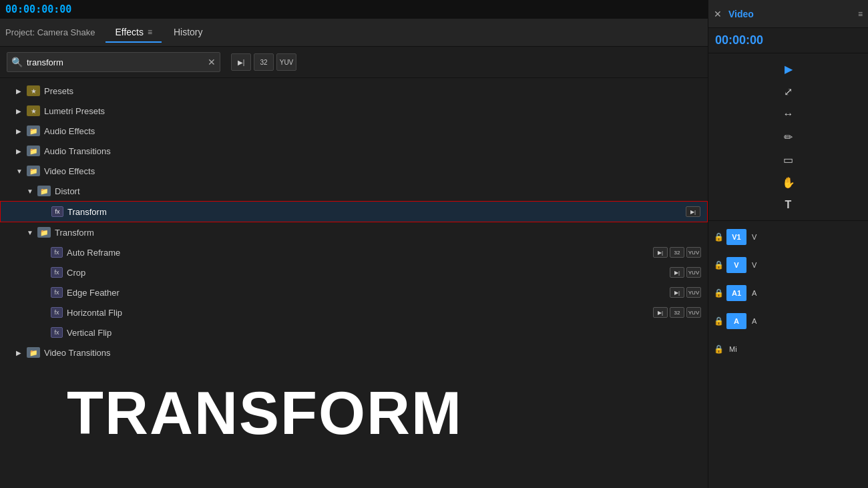 The height and width of the screenshot is (488, 868). I want to click on track-row-a3: 🔒 Mi, so click(788, 349).